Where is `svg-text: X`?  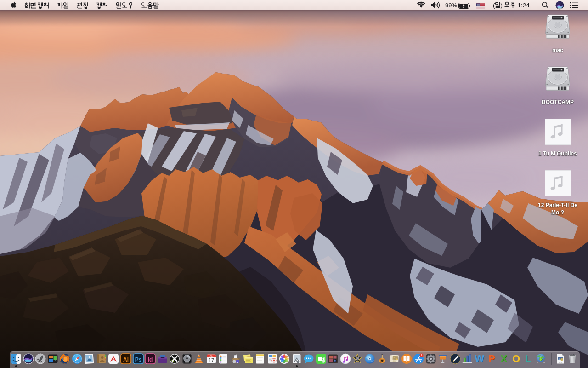
svg-text: X is located at coordinates (503, 359).